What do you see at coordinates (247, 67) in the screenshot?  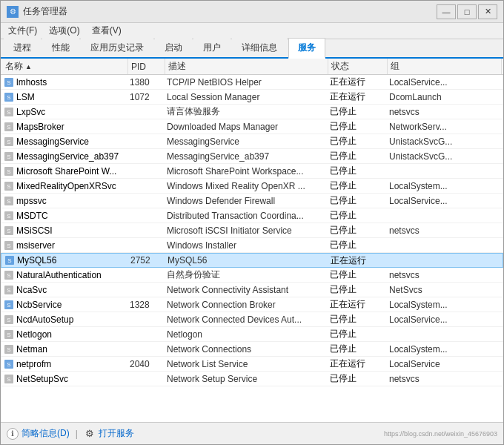 I see `col-desc: 描述` at bounding box center [247, 67].